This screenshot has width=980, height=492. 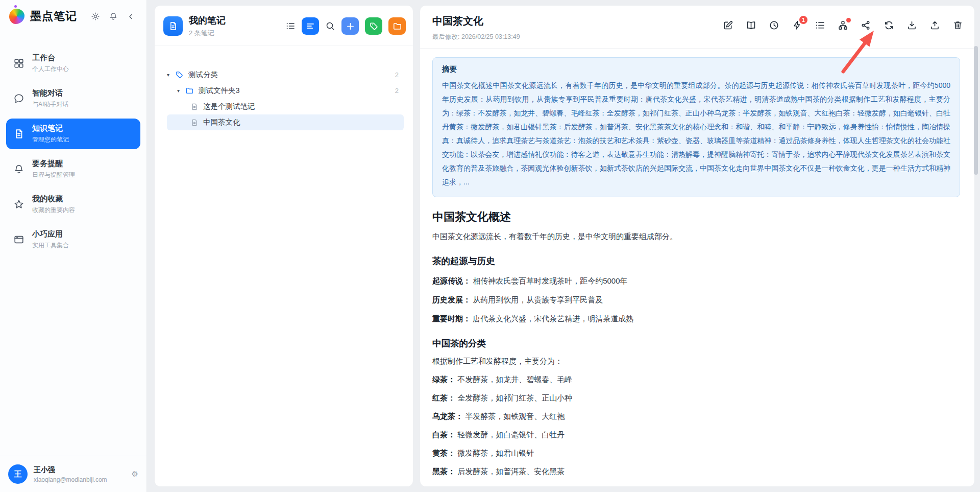 What do you see at coordinates (131, 16) in the screenshot?
I see `collapse-sidebar-chevron-icon` at bounding box center [131, 16].